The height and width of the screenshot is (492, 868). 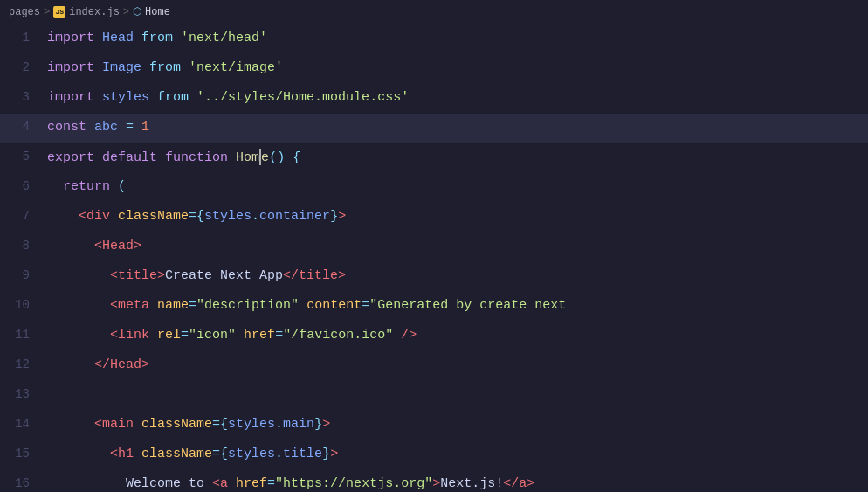 What do you see at coordinates (456, 336) in the screenshot?
I see `line-content-11: <link rel="icon" href="/favicon.ico" />` at bounding box center [456, 336].